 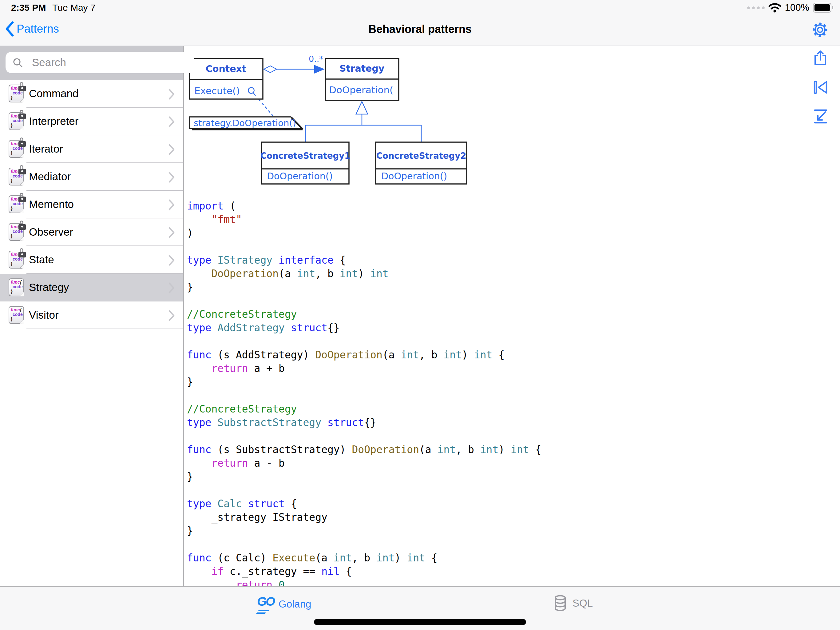 I want to click on pattern-label: Observer, so click(x=51, y=232).